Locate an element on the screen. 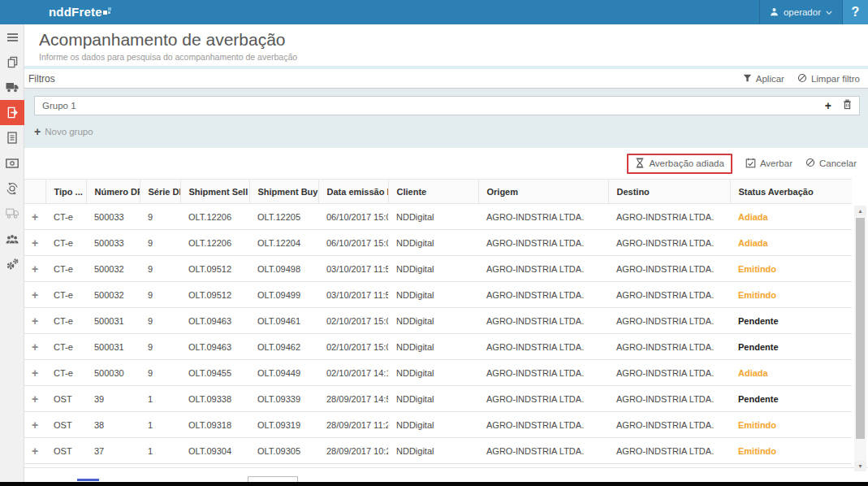  add-filter-button: + is located at coordinates (828, 106).